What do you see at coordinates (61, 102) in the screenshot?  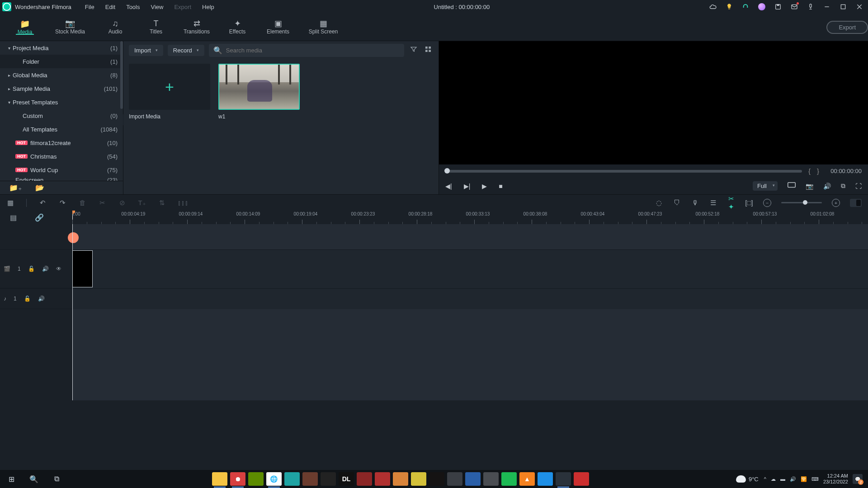 I see `sidebar-item-preset-templates: ▾Preset Templates` at bounding box center [61, 102].